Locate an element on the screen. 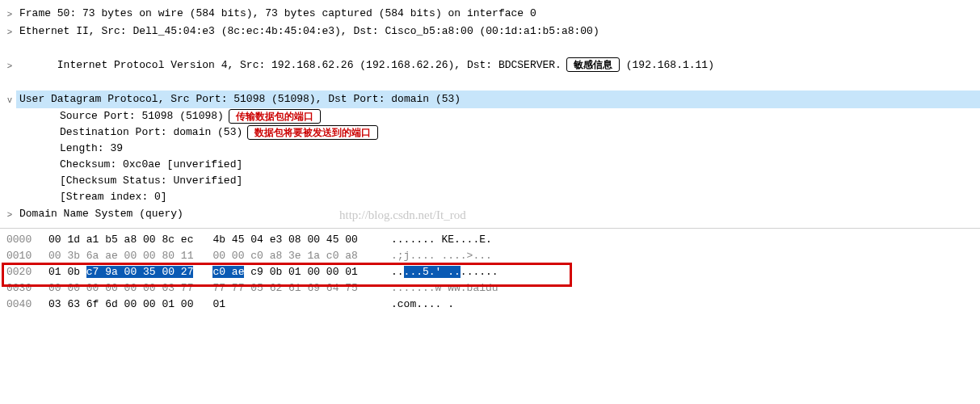  ipv4-text-pre: Internet Protocol Version 4, Src: 192.16… is located at coordinates (309, 65).